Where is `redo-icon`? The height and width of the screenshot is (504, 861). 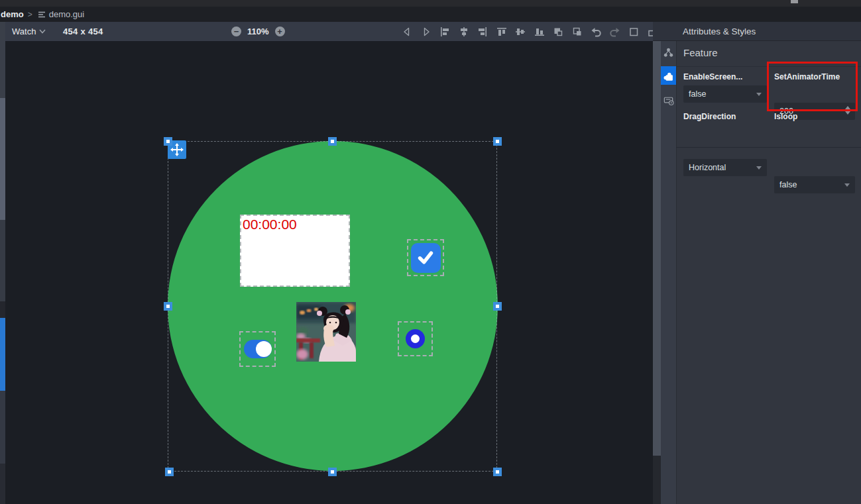
redo-icon is located at coordinates (615, 32).